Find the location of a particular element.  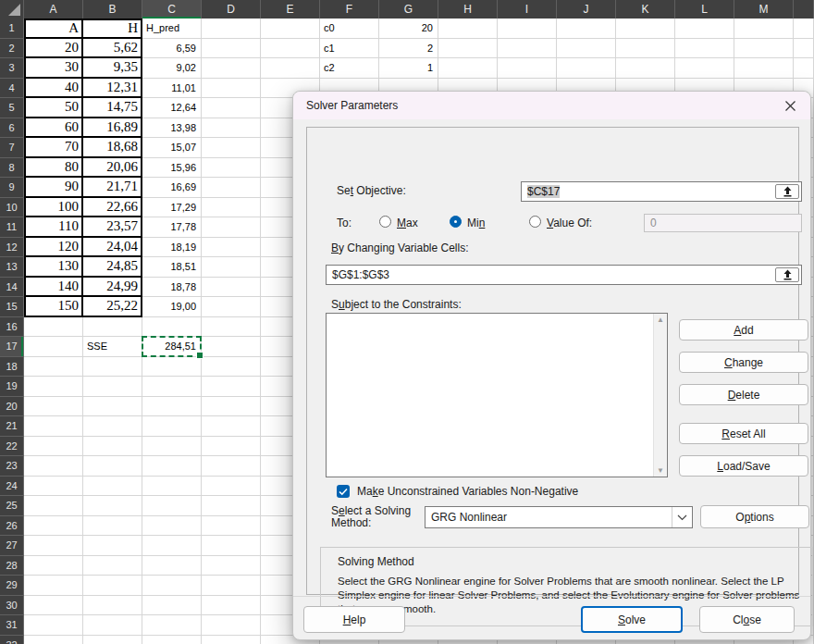

row-header-10: 10 is located at coordinates (12, 208).